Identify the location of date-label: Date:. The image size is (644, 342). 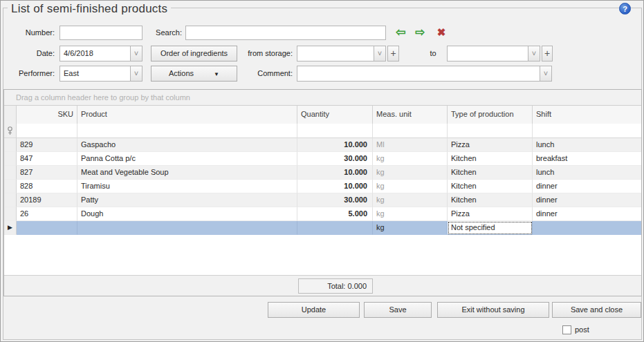
(34, 54).